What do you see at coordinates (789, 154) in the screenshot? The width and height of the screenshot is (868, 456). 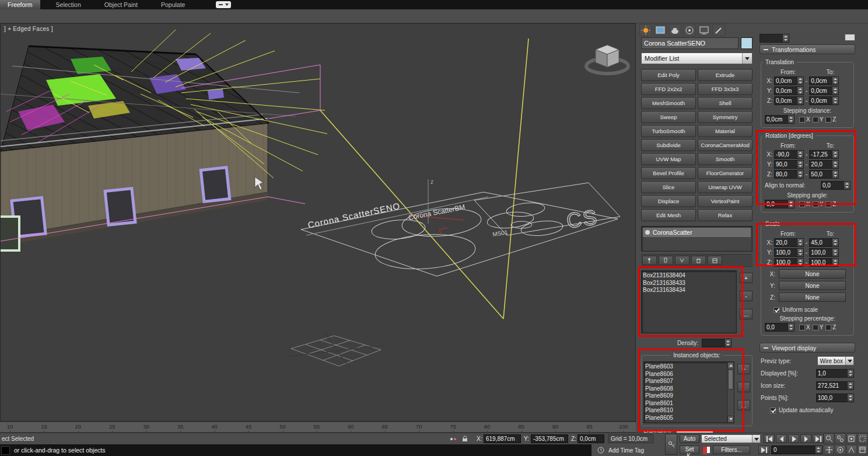 I see `from-spinner: -90,0` at bounding box center [789, 154].